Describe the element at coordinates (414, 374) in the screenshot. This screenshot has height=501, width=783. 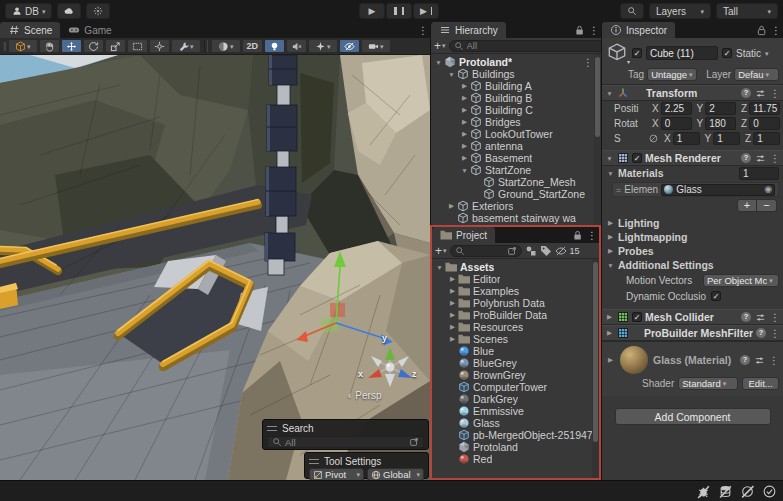
I see `gizmo-z-label: z` at that location.